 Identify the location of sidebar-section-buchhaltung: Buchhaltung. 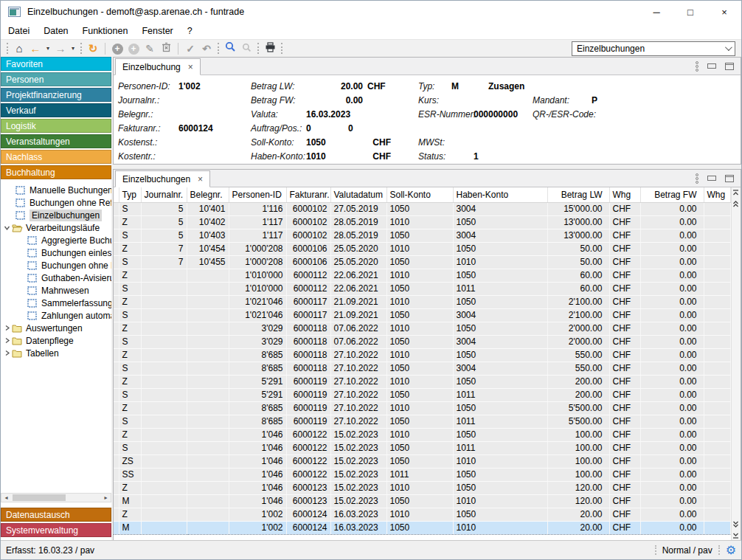
(56, 173).